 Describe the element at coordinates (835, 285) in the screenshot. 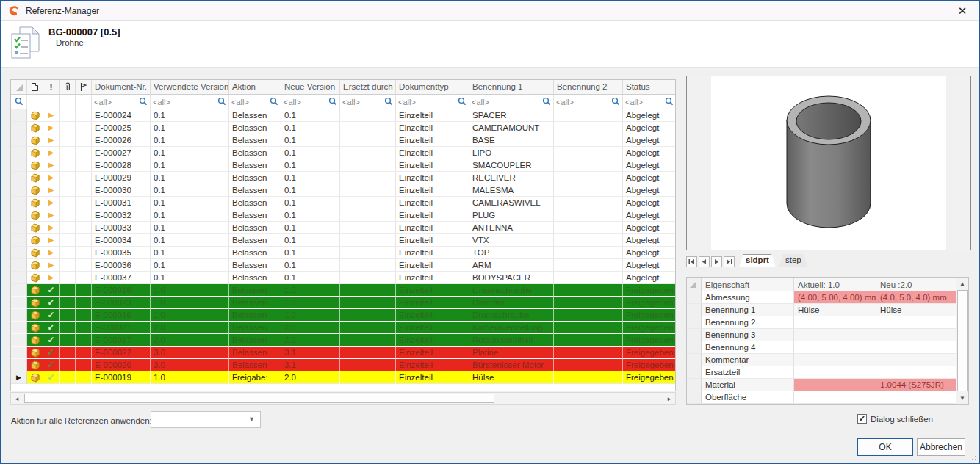

I see `props-column-header-2: Aktuell: 1.0` at that location.